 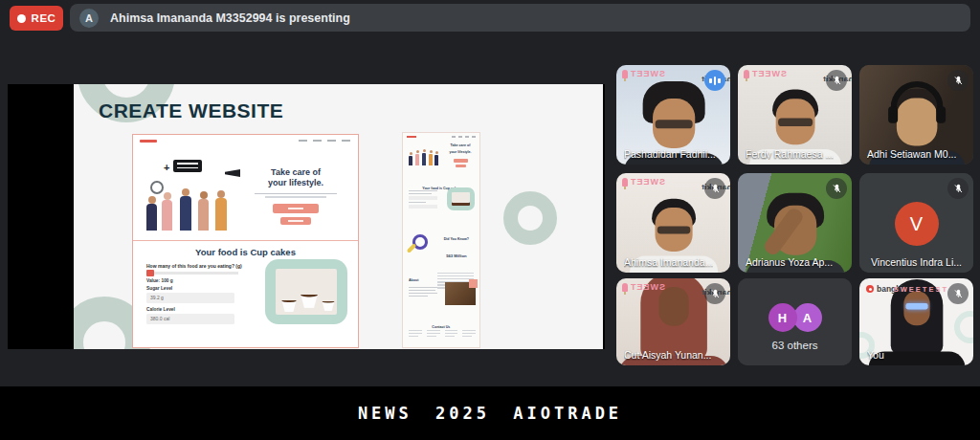 I want to click on more-participants-tile: H A 63 others, so click(x=794, y=321).